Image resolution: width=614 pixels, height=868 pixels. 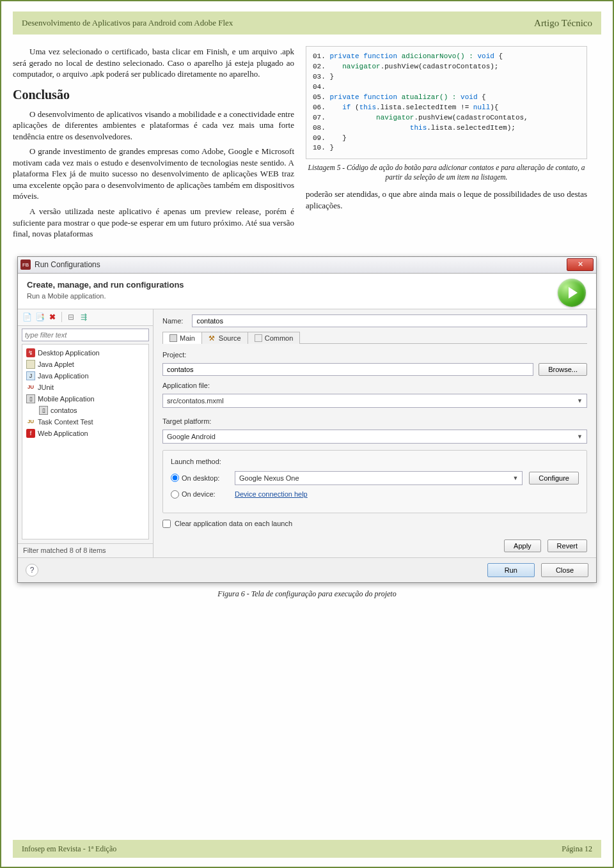 I want to click on configure-button: Configure, so click(x=554, y=478).